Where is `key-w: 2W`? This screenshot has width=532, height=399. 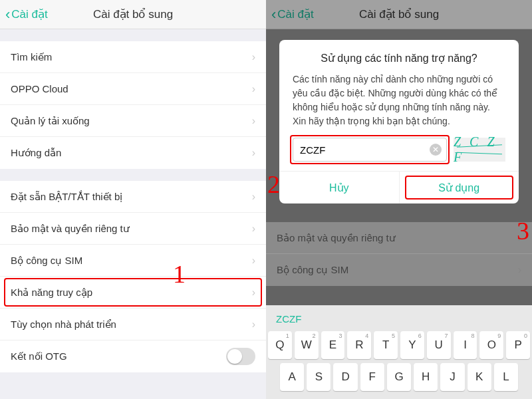 key-w: 2W is located at coordinates (307, 345).